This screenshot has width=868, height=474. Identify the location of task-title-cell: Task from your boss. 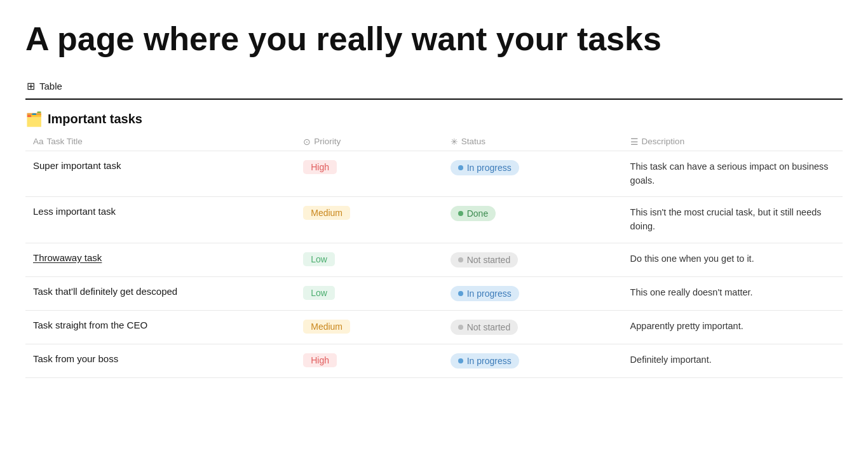
(164, 361).